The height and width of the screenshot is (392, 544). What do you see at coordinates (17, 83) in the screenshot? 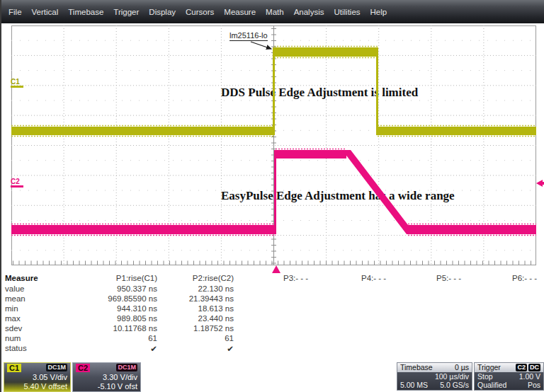
I see `c1-offset-marker: C1` at bounding box center [17, 83].